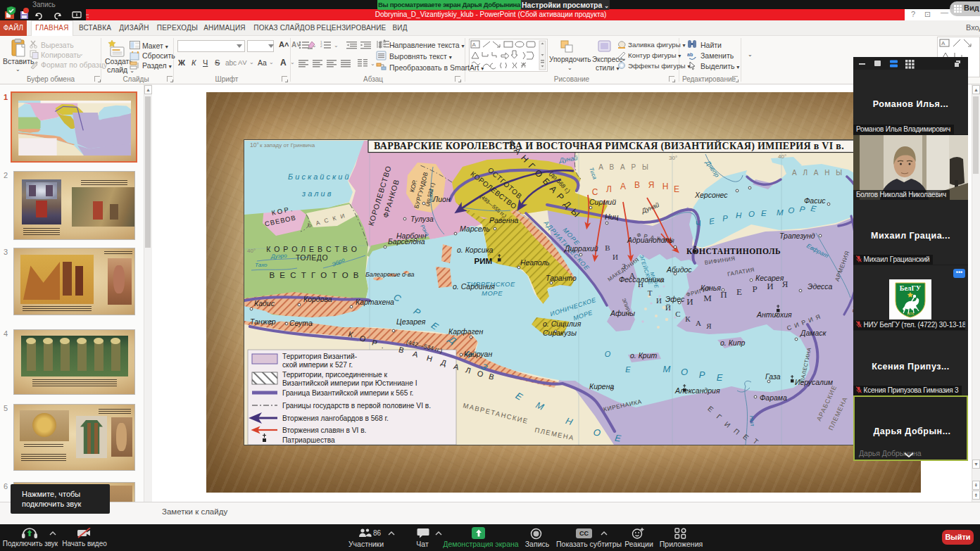  I want to click on svg-text: Ниц, so click(611, 217).